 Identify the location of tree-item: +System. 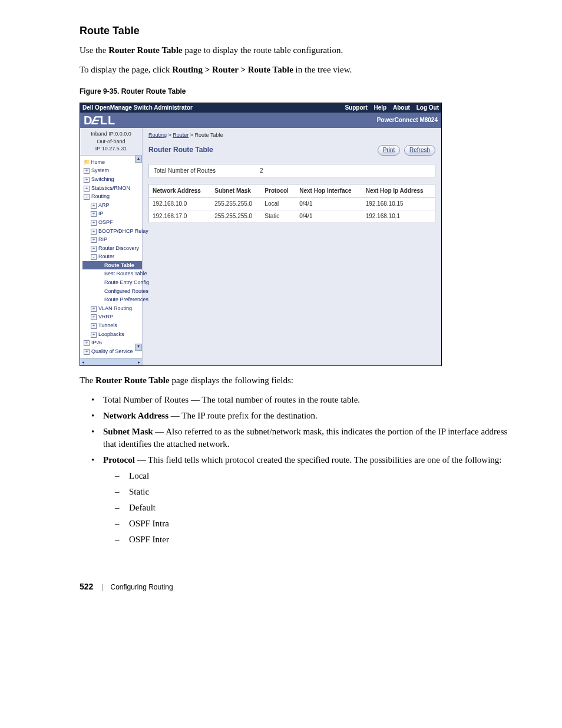
(112, 171).